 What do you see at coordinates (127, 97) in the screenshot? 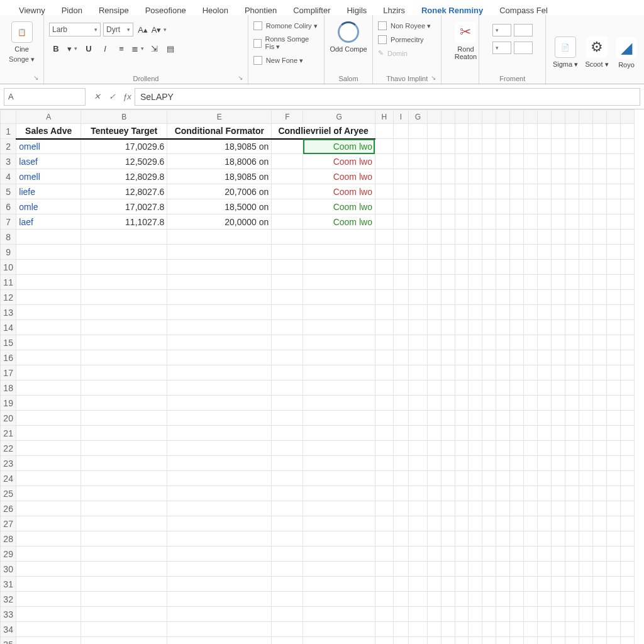
I see `fx-icon: ƒx` at bounding box center [127, 97].